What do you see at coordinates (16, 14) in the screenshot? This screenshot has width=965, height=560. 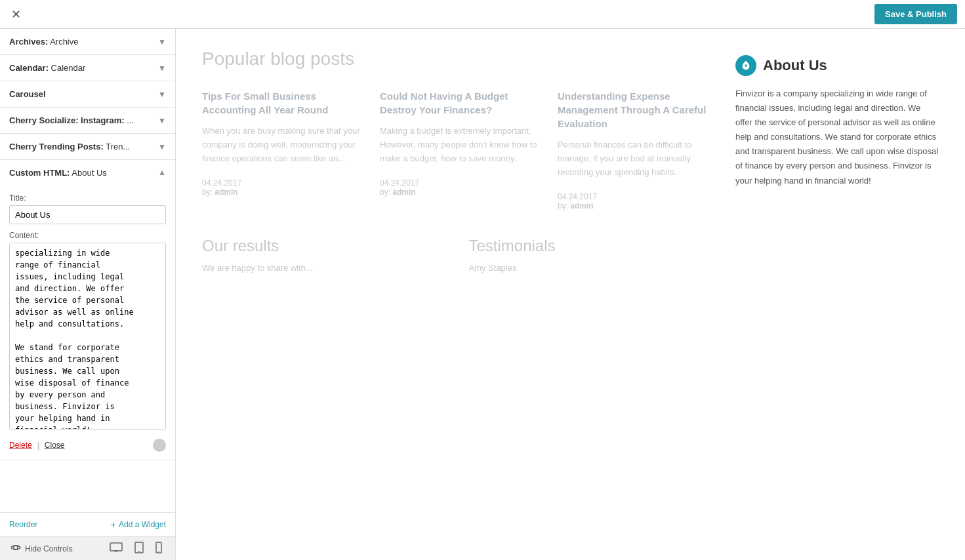 I see `close-button: ✕` at bounding box center [16, 14].